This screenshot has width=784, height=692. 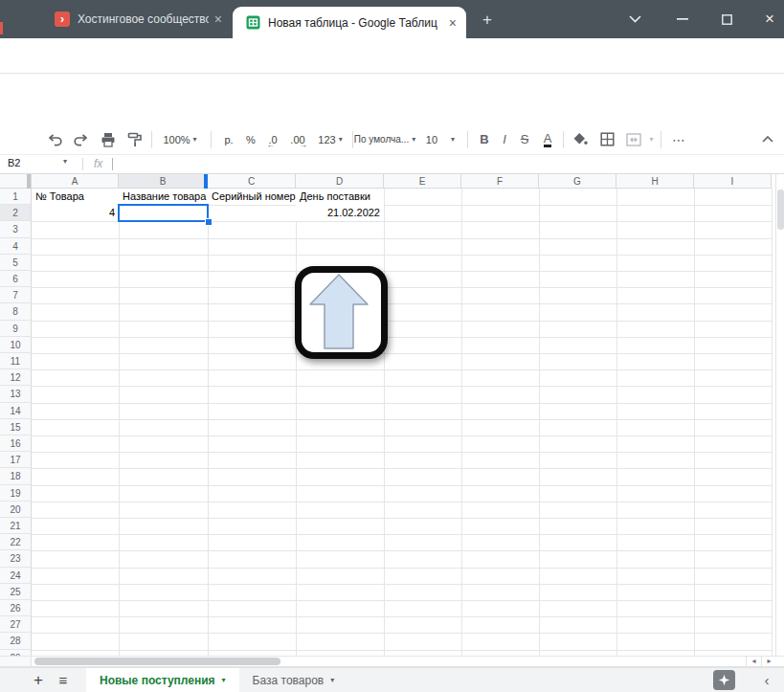 I want to click on row-header-3: 3, so click(x=15, y=230).